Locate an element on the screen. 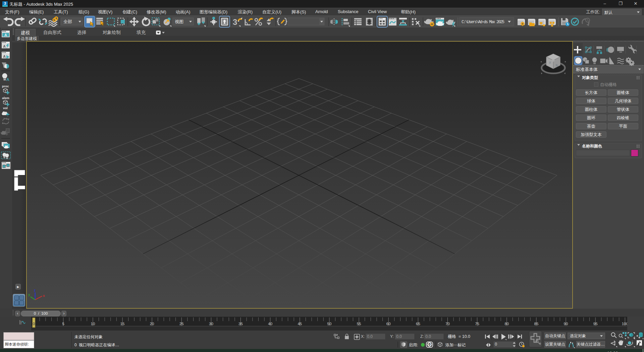  svg-text: 85 is located at coordinates (537, 324).